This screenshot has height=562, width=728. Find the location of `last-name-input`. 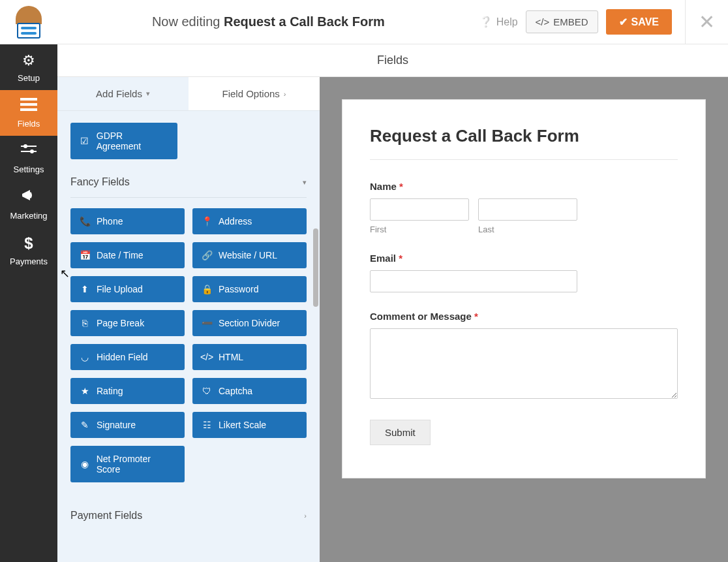

last-name-input is located at coordinates (528, 210).